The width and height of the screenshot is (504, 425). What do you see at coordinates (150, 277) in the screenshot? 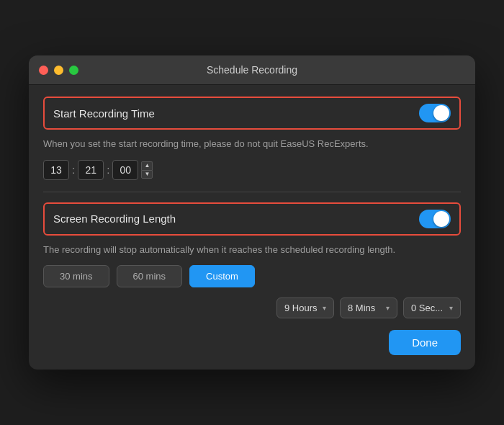
I see `60-mins-button: 60 mins` at bounding box center [150, 277].